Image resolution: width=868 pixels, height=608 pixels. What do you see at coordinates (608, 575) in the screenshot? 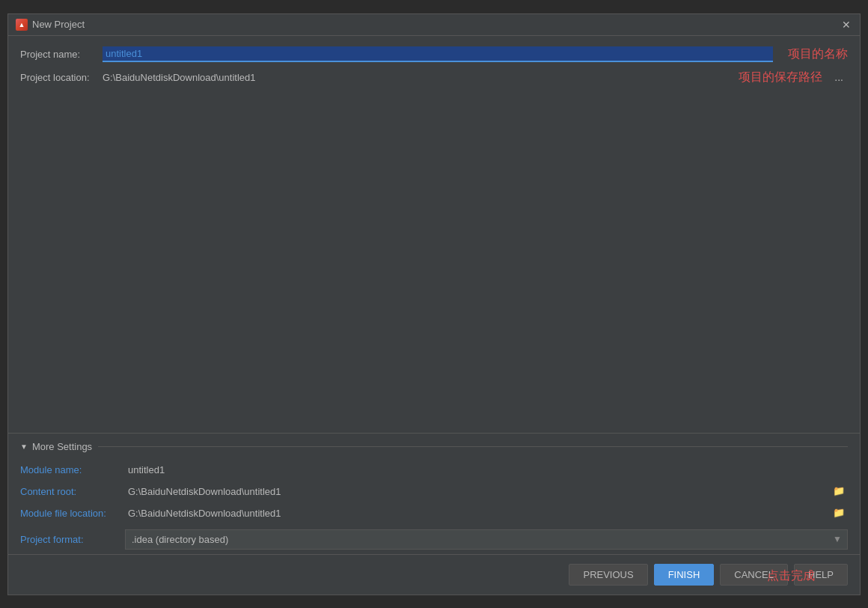
I see `previous-button: PREVIOUS` at bounding box center [608, 575].